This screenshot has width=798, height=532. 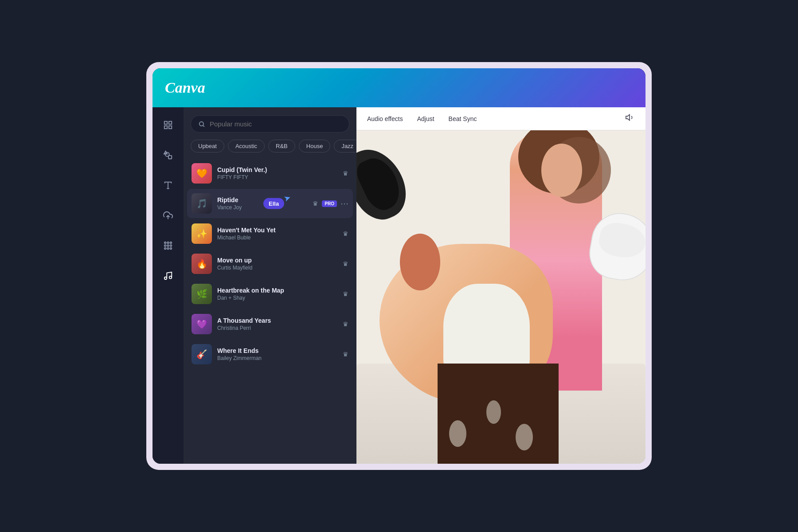 What do you see at coordinates (329, 204) in the screenshot?
I see `pro-badge: PRO` at bounding box center [329, 204].